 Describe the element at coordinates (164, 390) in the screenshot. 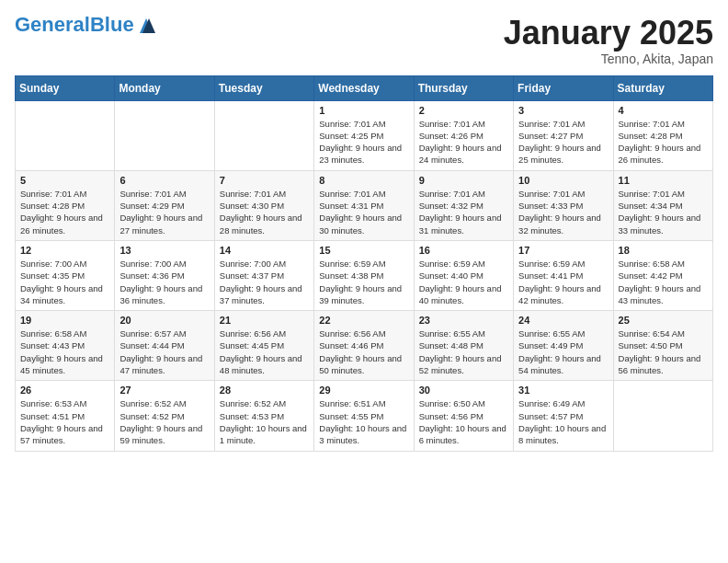

I see `day-number: 27` at that location.